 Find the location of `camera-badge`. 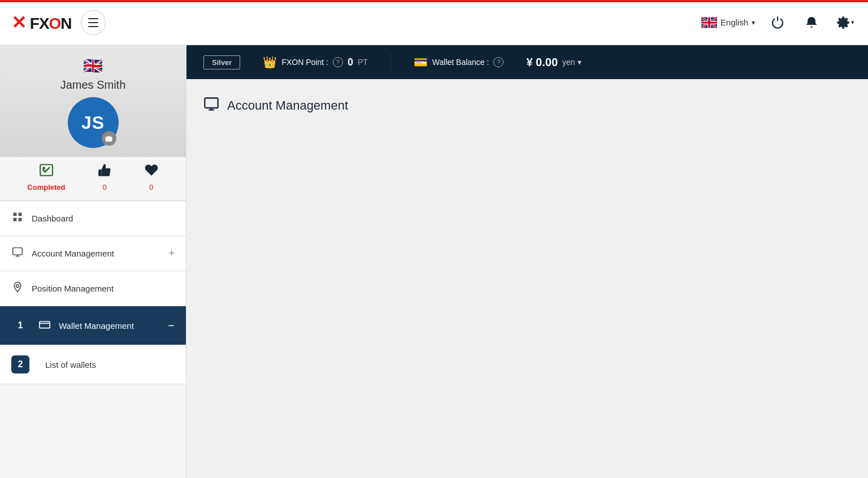

camera-badge is located at coordinates (109, 138).